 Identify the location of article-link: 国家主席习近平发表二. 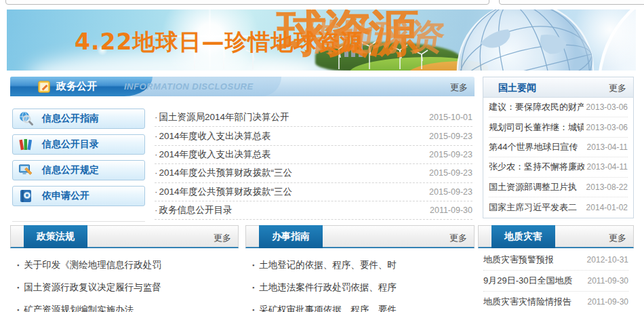
(533, 208).